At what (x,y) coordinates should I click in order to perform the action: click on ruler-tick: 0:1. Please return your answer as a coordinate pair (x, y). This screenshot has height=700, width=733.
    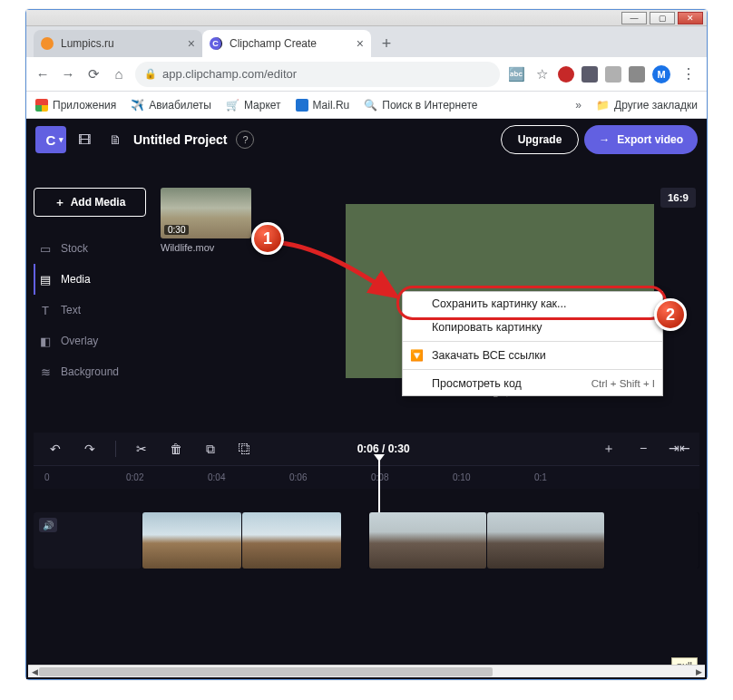
    Looking at the image, I should click on (575, 477).